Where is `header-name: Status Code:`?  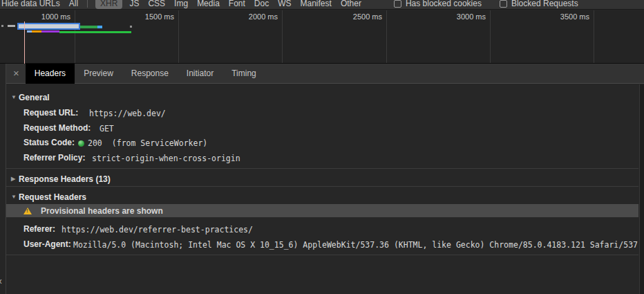 header-name: Status Code: is located at coordinates (49, 143).